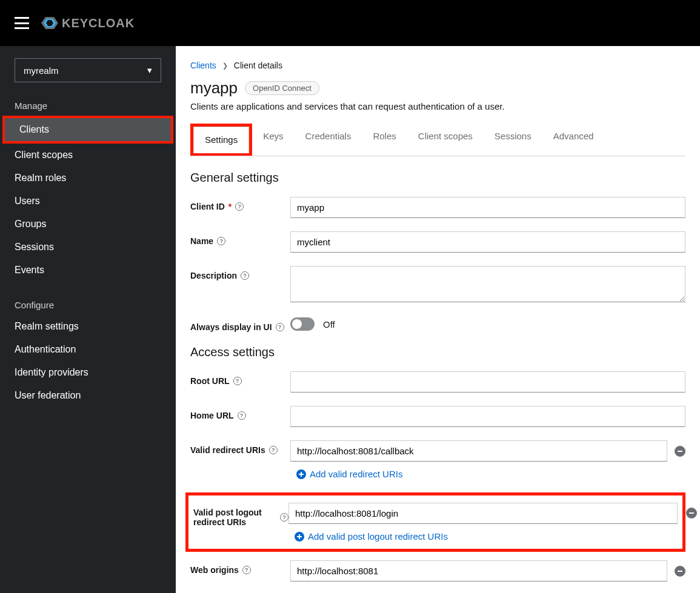 The image size is (700, 593). I want to click on keycloak-logo-icon, so click(50, 23).